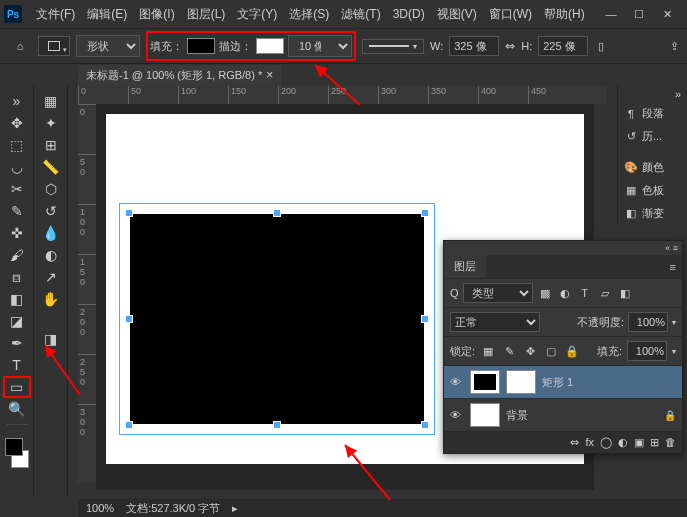 The width and height of the screenshot is (687, 517). What do you see at coordinates (129, 425) in the screenshot?
I see `handle-bl` at bounding box center [129, 425].